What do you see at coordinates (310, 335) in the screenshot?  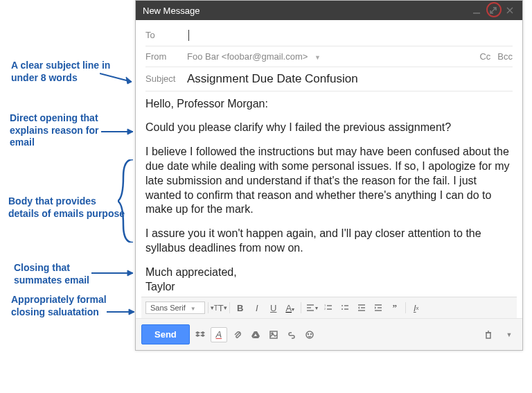 I see `emoji-icon` at bounding box center [310, 335].